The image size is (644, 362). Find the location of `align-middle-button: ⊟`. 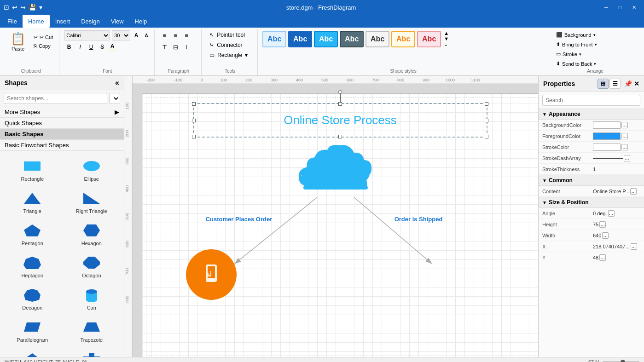

align-middle-button: ⊟ is located at coordinates (175, 47).